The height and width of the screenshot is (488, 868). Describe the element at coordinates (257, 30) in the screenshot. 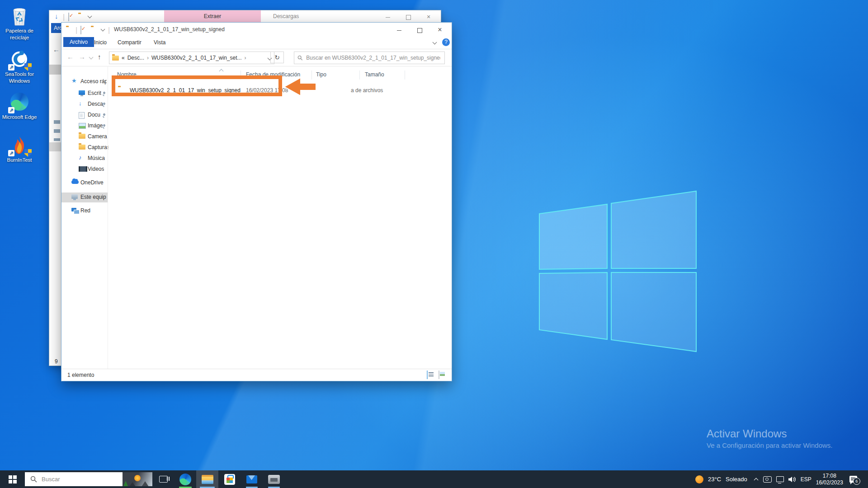

I see `front-window-titlebar: | | WUSB6300v2_2_1_01_17_win_setup_signe…` at that location.